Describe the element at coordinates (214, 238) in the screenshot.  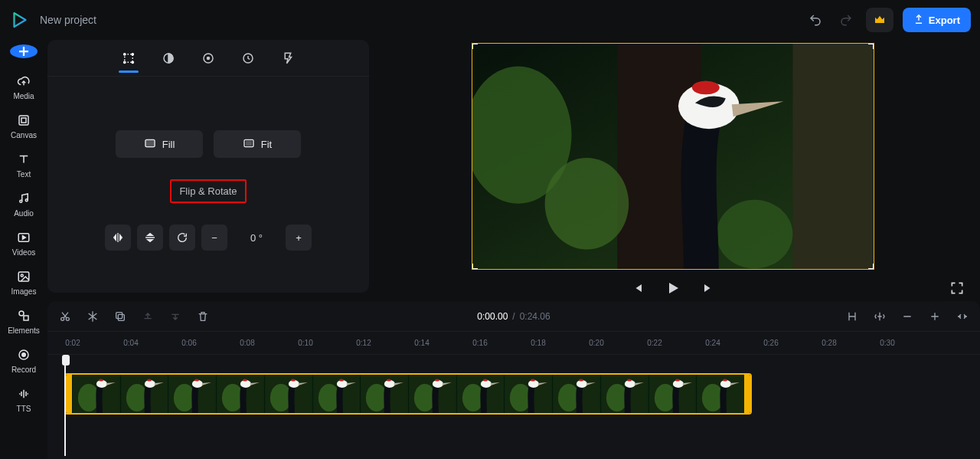
I see `rotate-decrease-button: −` at that location.